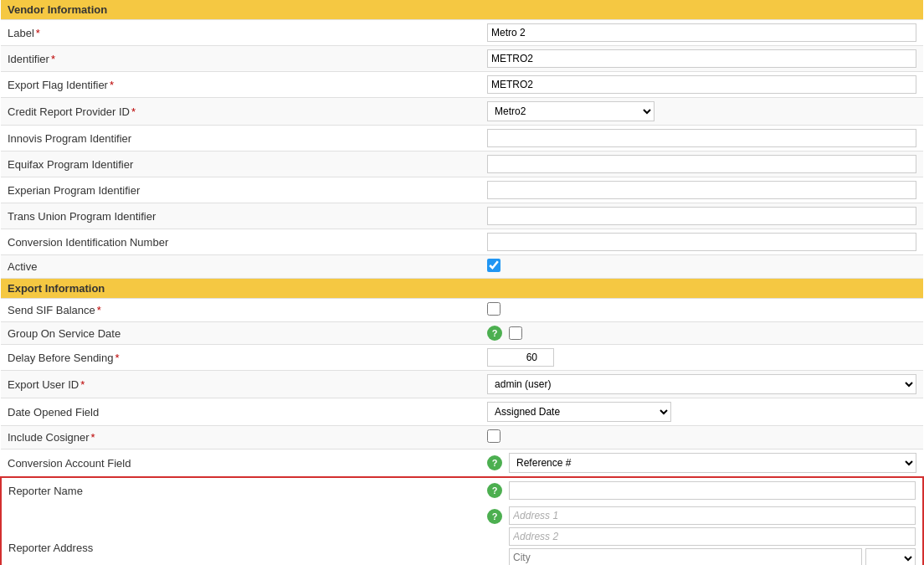  What do you see at coordinates (241, 85) in the screenshot?
I see `export-flag-label: Export Flag Identifier*` at bounding box center [241, 85].